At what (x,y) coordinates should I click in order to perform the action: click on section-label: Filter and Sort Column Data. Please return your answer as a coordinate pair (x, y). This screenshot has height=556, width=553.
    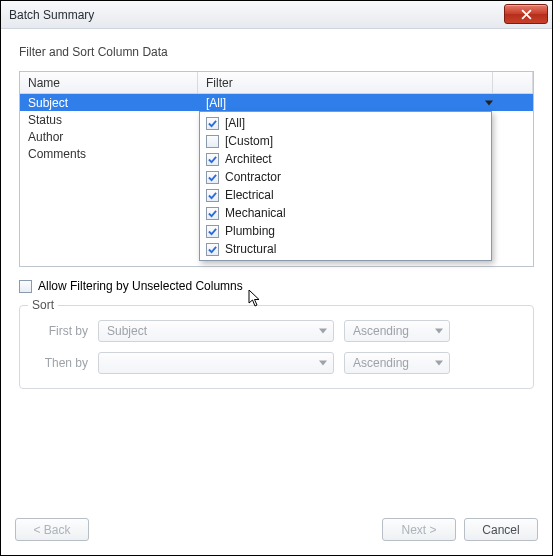
    Looking at the image, I should click on (278, 52).